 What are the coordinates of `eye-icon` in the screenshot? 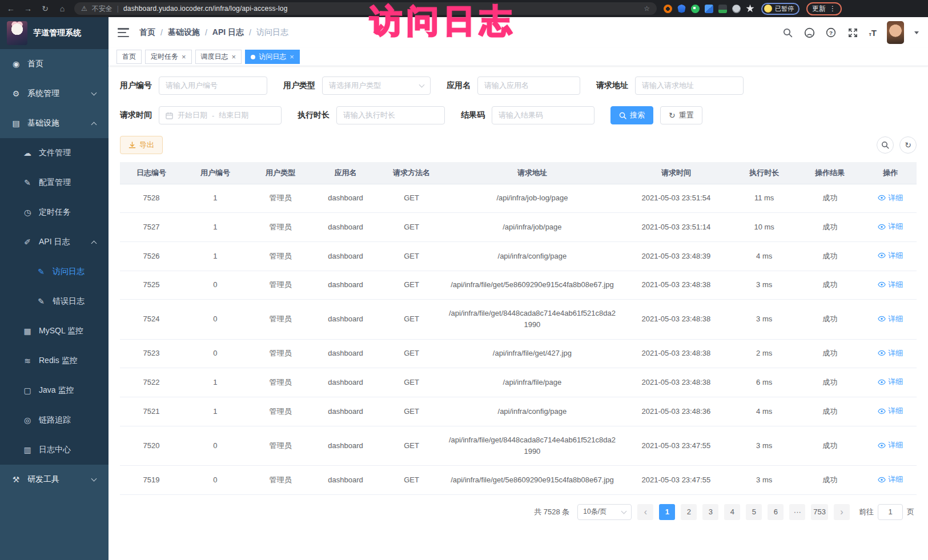 It's located at (882, 353).